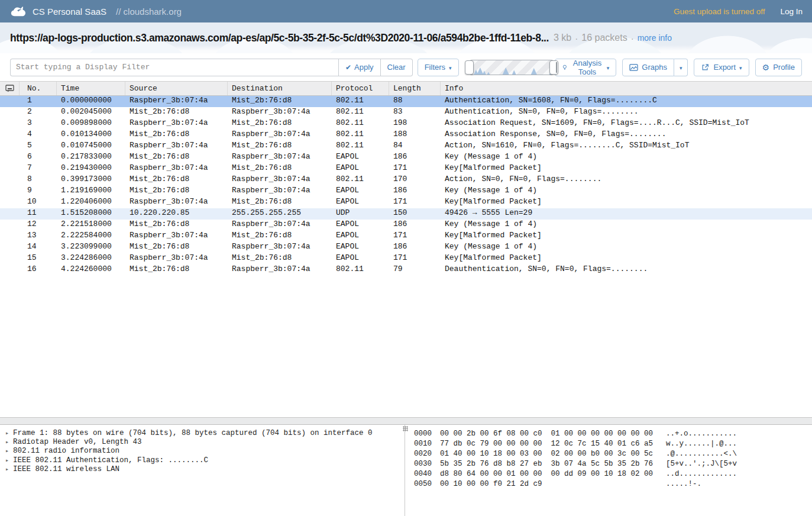 The image size is (812, 516). What do you see at coordinates (360, 67) in the screenshot?
I see `apply-filter-button: ✔ Apply` at bounding box center [360, 67].